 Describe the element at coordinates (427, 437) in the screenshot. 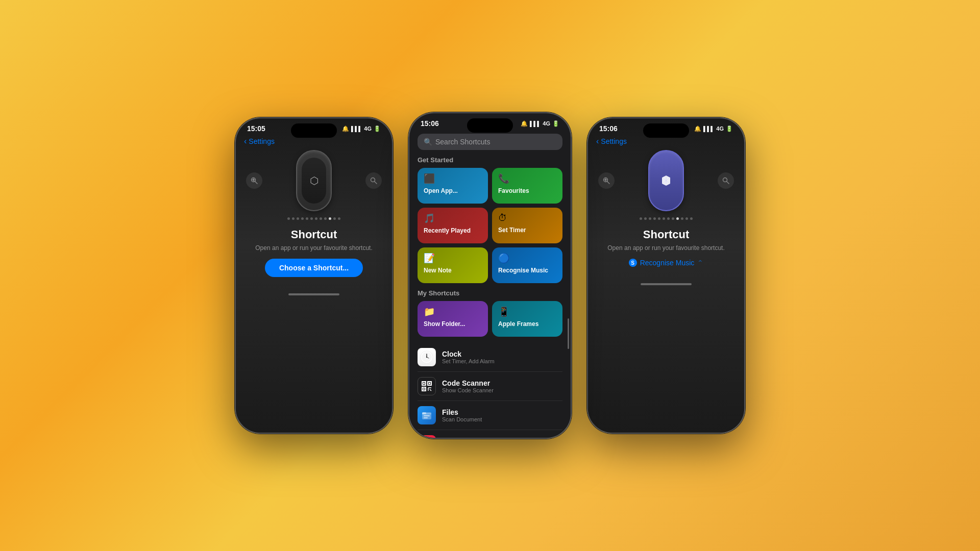

I see `music-app-icon` at that location.